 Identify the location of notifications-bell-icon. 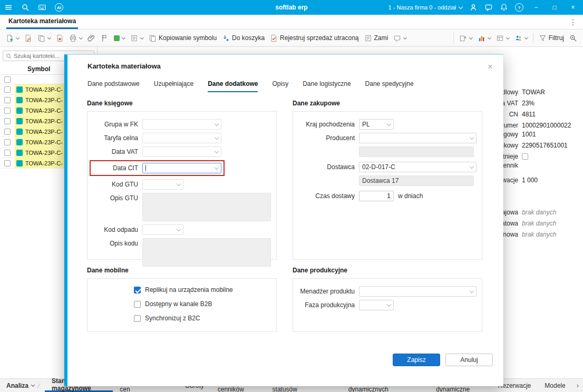
(504, 7).